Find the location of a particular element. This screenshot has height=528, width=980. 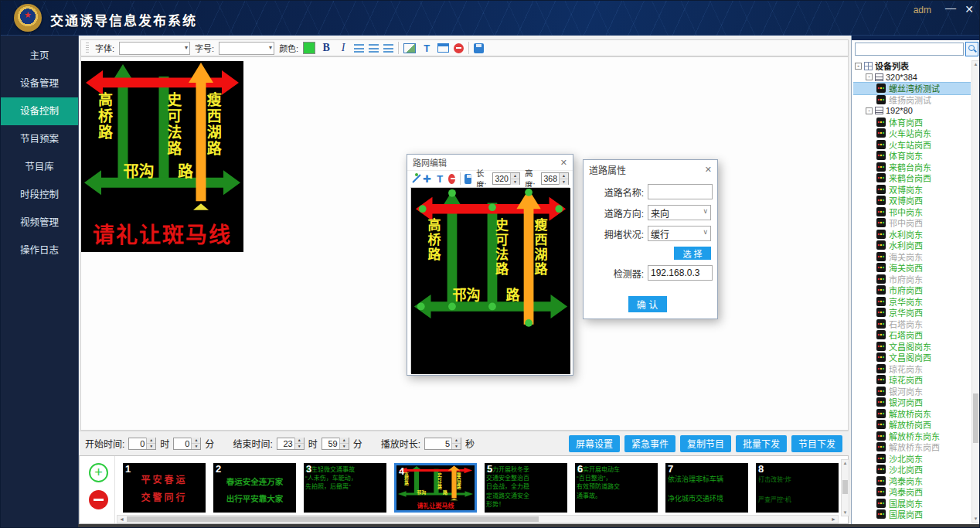

end-minute-spinner: 59▲▼ is located at coordinates (335, 444).